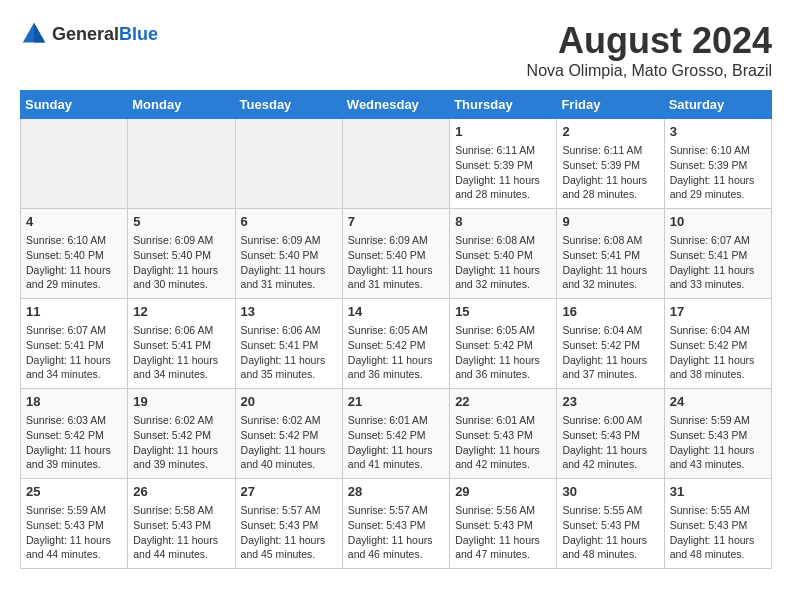  What do you see at coordinates (396, 312) in the screenshot?
I see `day-number: 14` at bounding box center [396, 312].